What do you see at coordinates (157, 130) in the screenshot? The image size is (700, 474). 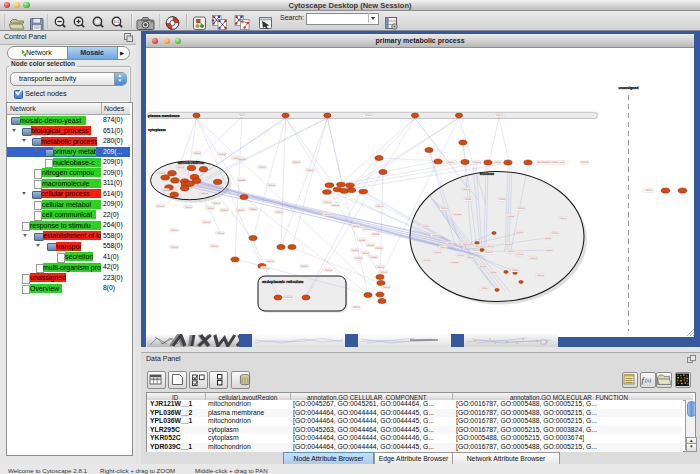 I see `svg-text: cytoplasm` at bounding box center [157, 130].